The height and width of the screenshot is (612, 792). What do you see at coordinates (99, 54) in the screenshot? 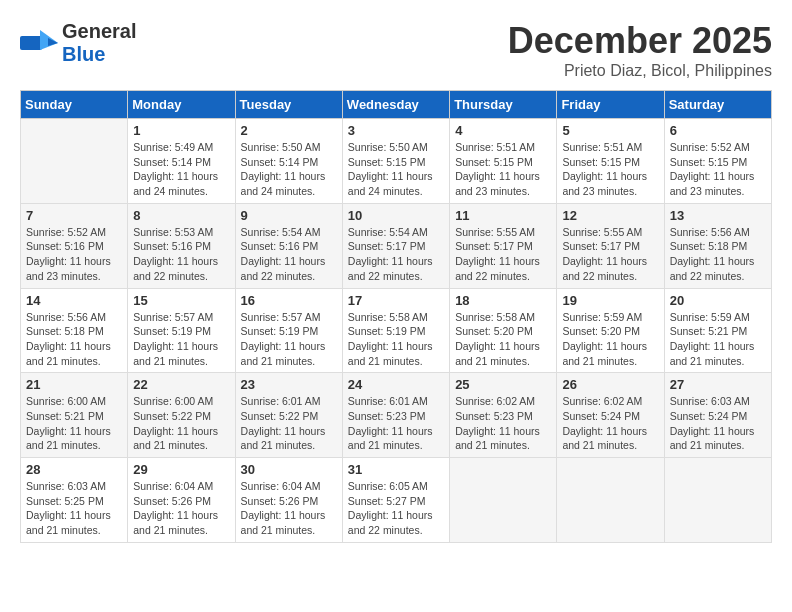
I see `logo-blue: Blue` at bounding box center [99, 54].